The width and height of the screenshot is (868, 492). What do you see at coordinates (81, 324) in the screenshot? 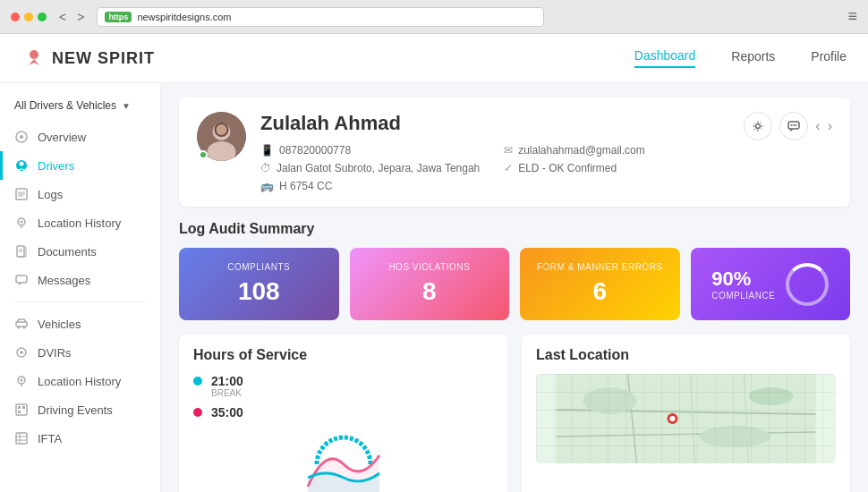
I see `sidebar-item-vehicles: Vehicles` at bounding box center [81, 324].